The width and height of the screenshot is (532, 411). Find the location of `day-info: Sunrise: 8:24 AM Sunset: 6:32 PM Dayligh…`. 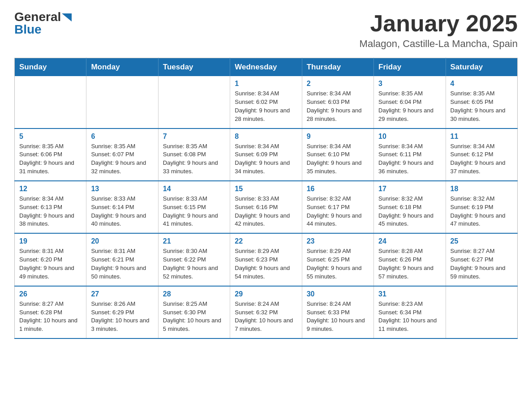

day-info: Sunrise: 8:24 AM Sunset: 6:32 PM Dayligh… is located at coordinates (266, 317).